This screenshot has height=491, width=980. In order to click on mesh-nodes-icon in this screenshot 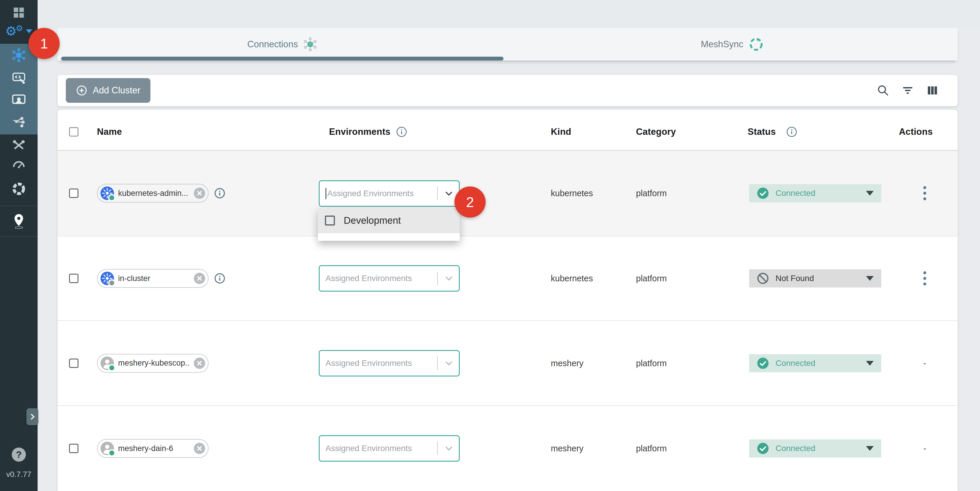, I will do `click(19, 122)`.